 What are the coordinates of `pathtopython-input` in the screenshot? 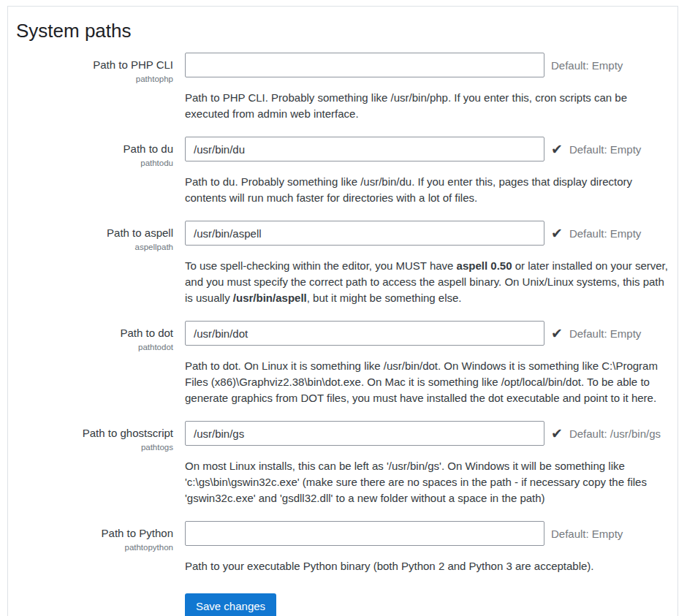 It's located at (365, 533).